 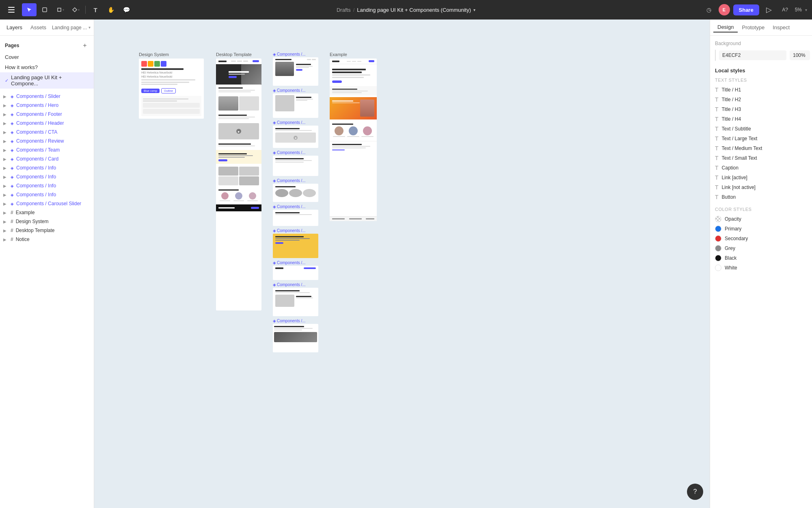 What do you see at coordinates (239, 185) in the screenshot?
I see `frame-box-desktop-template: ▶` at bounding box center [239, 185].